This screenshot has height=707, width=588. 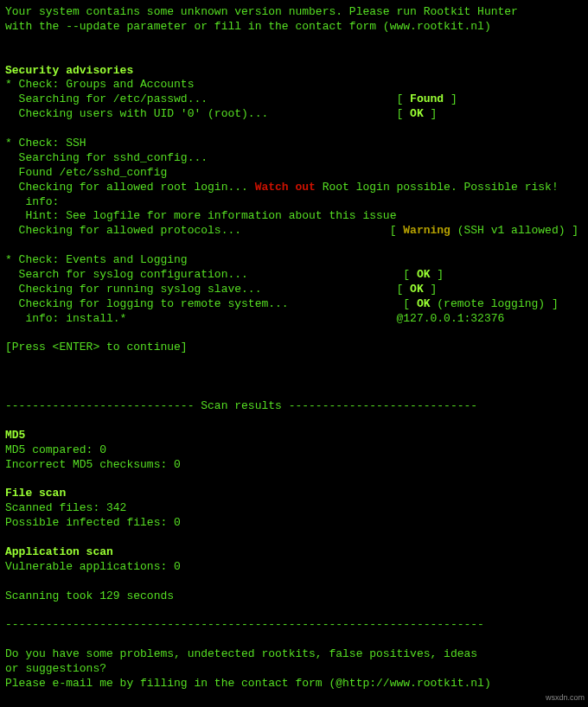 What do you see at coordinates (241, 653) in the screenshot?
I see `footer-line-1: Do you have some problems, undetected ro…` at bounding box center [241, 653].